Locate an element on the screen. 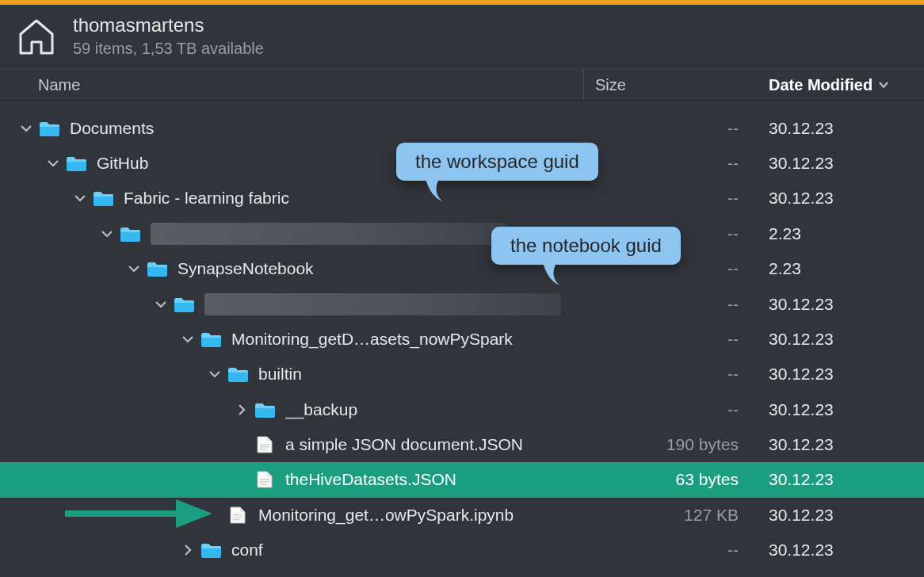 This screenshot has width=924, height=577. location-subtitle: 59 items, 1,53 TB available is located at coordinates (168, 49).